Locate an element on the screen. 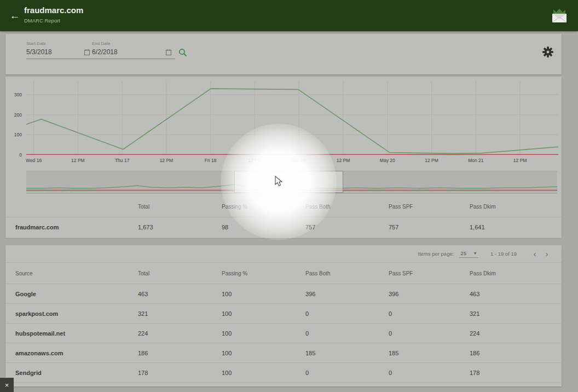 The width and height of the screenshot is (578, 392). end-date-label: End Date is located at coordinates (101, 44).